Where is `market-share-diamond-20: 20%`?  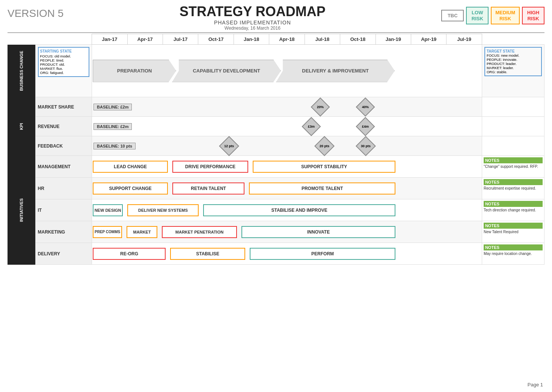 market-share-diamond-20: 20% is located at coordinates (321, 107).